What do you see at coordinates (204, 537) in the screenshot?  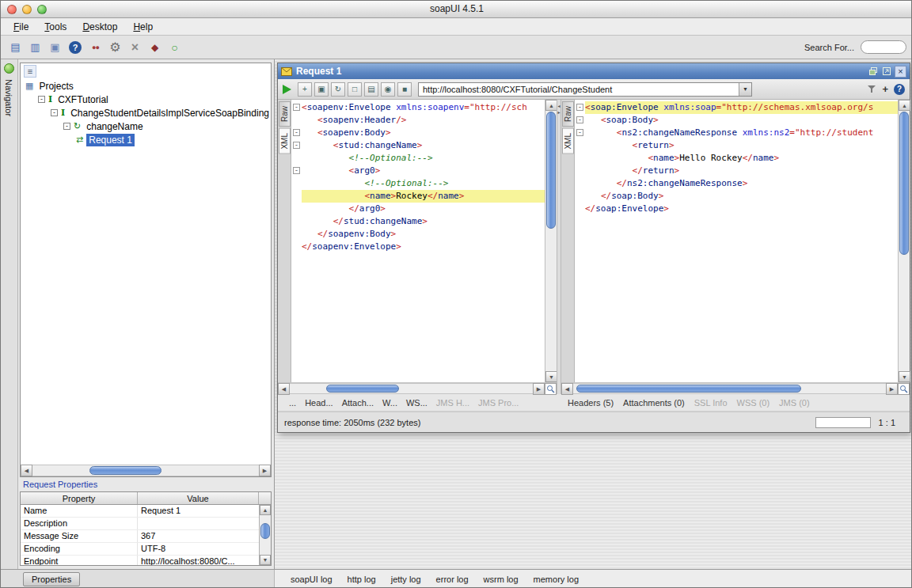 I see `property-value: 367` at bounding box center [204, 537].